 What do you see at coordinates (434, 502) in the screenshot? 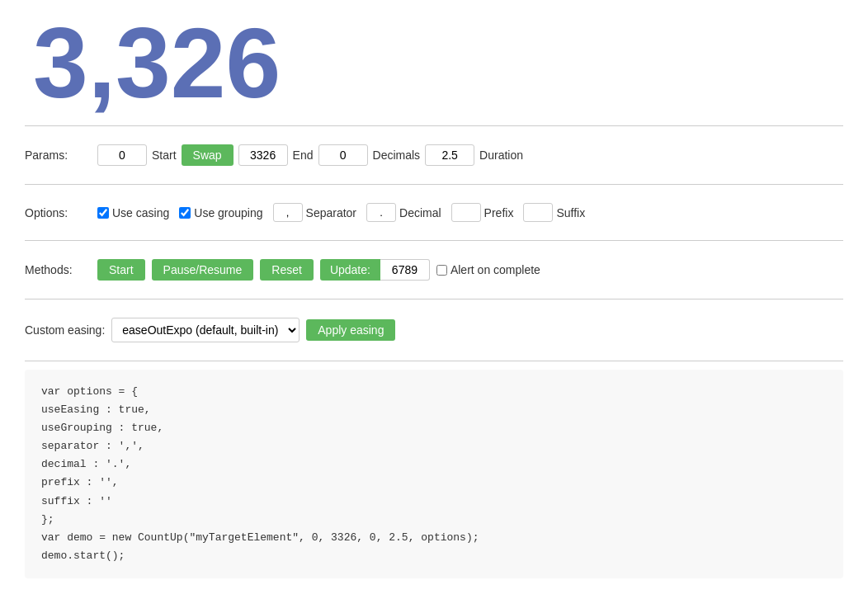
I see `code-line-7: suffix : ''` at bounding box center [434, 502].